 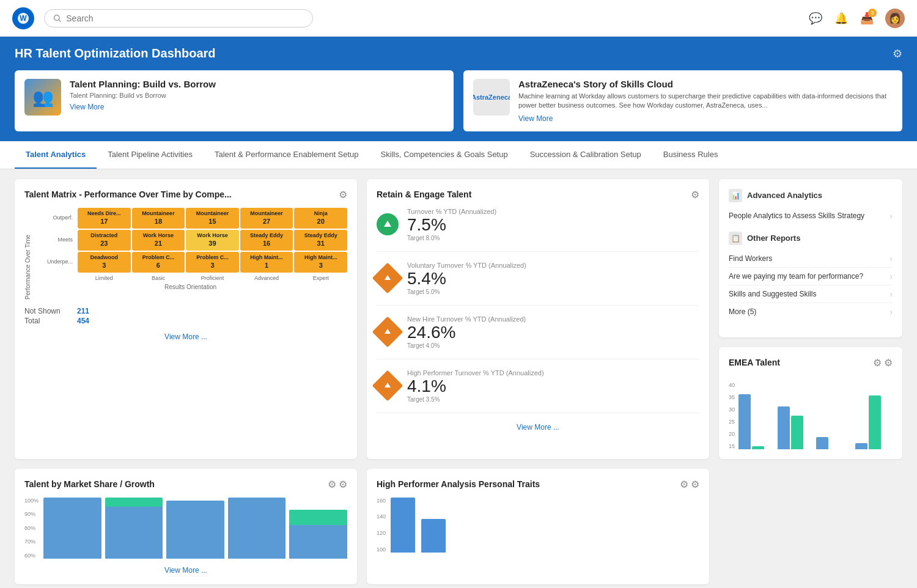 I want to click on market-share-icons: ⚙ ⚙, so click(x=337, y=484).